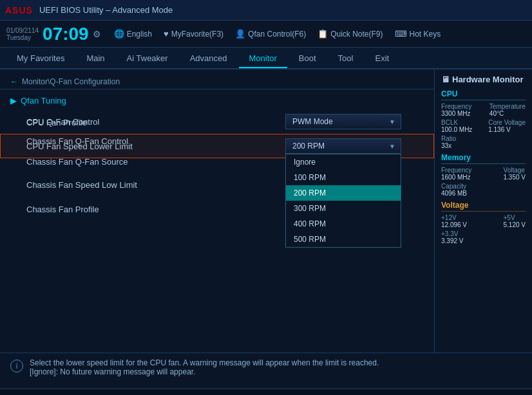  I want to click on chassis-source-label: Chassis Fan Q-Fan Source, so click(156, 162).